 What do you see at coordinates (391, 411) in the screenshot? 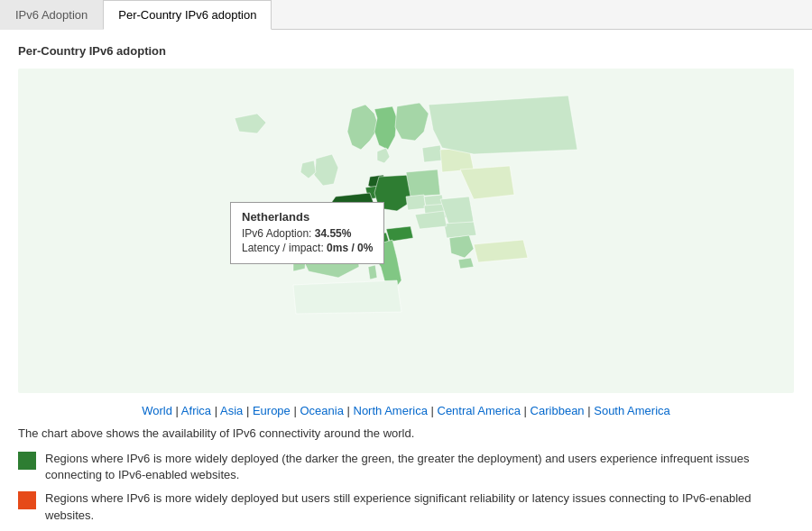
I see `region-link-north-america: North America` at bounding box center [391, 411].